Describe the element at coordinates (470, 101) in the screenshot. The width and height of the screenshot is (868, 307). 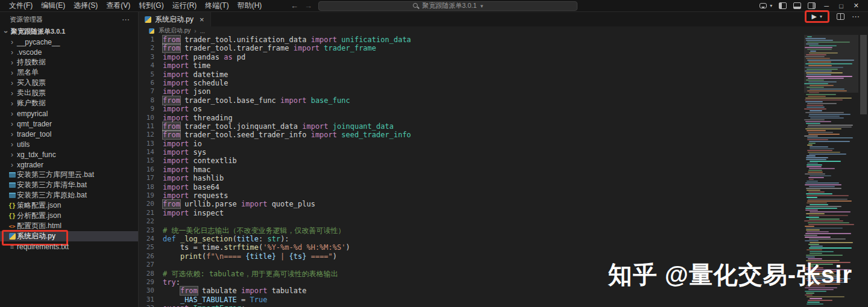
I see `code-line: 8from trader_tool.base_func import base_…` at that location.